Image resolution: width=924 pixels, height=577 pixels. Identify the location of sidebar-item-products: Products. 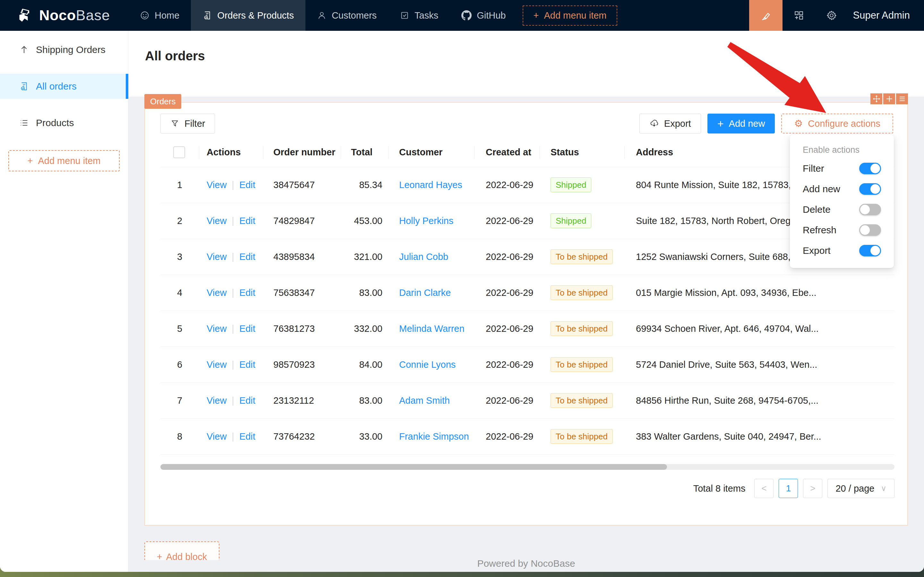
(64, 123).